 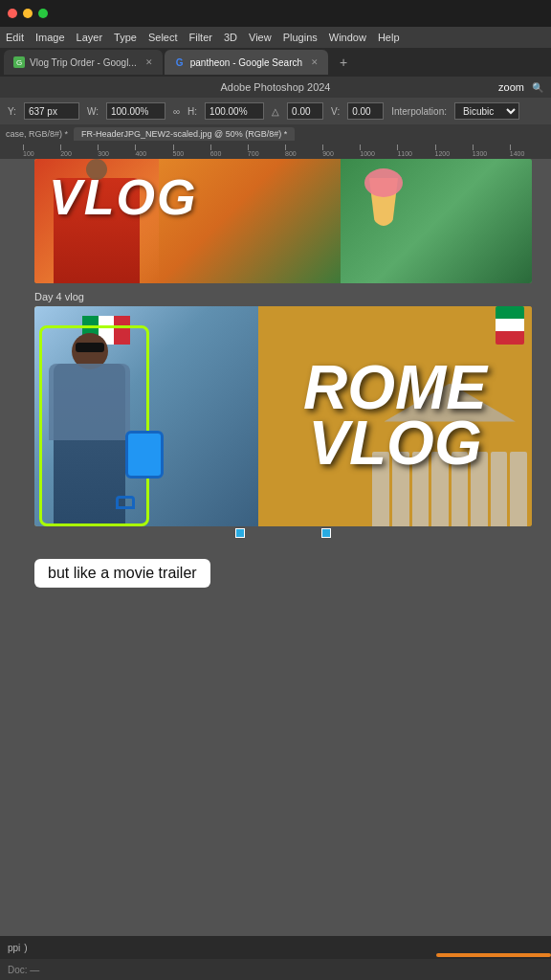 What do you see at coordinates (42, 151) in the screenshot?
I see `ruler-seg-0: 100` at bounding box center [42, 151].